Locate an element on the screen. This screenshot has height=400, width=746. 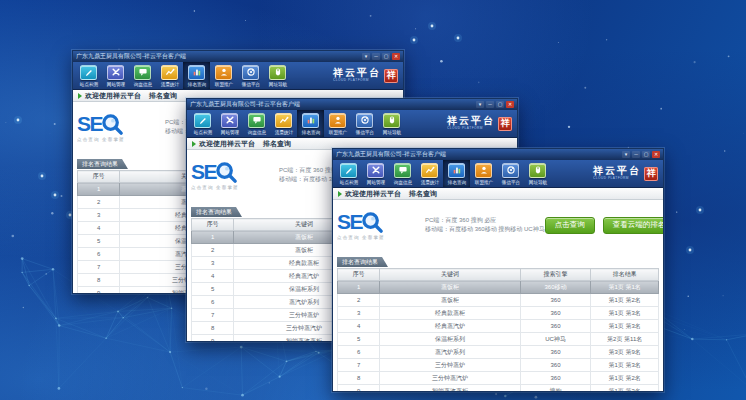
table-row: 7三分钟蒸炉360第1页 第3名 is located at coordinates (498, 366).